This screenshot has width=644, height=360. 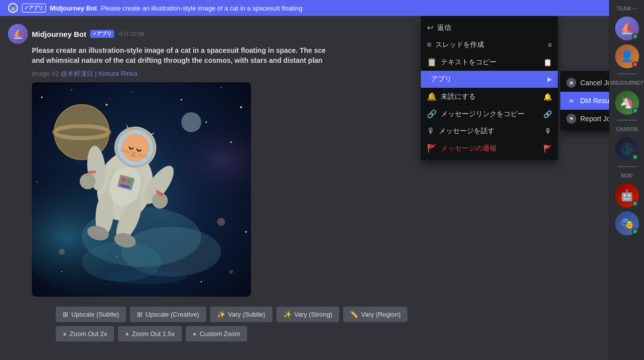 What do you see at coordinates (489, 62) in the screenshot?
I see `menu-item-copy-text: 📋 テキストをコピー 📋` at bounding box center [489, 62].